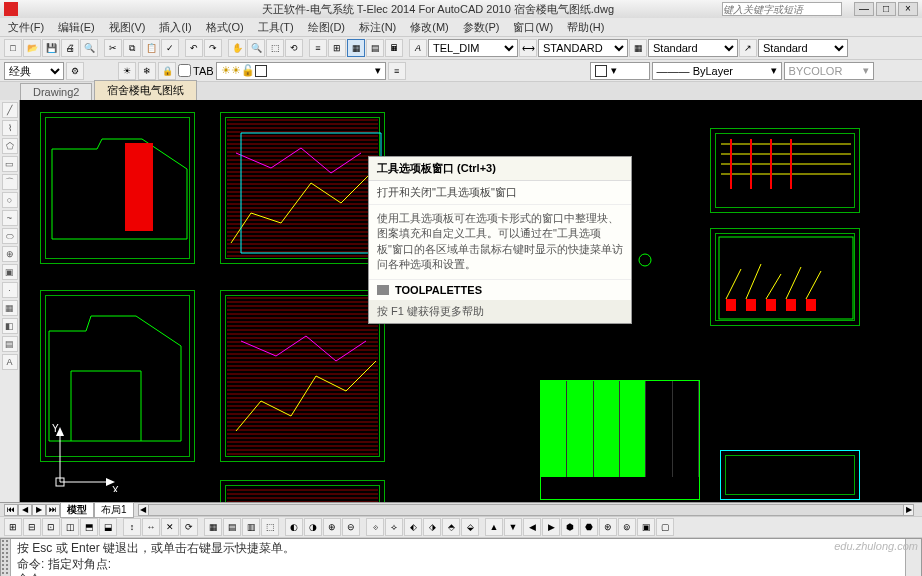  Describe the element at coordinates (803, 48) in the screenshot. I see `mleaderstyle-select: Standard` at that location.